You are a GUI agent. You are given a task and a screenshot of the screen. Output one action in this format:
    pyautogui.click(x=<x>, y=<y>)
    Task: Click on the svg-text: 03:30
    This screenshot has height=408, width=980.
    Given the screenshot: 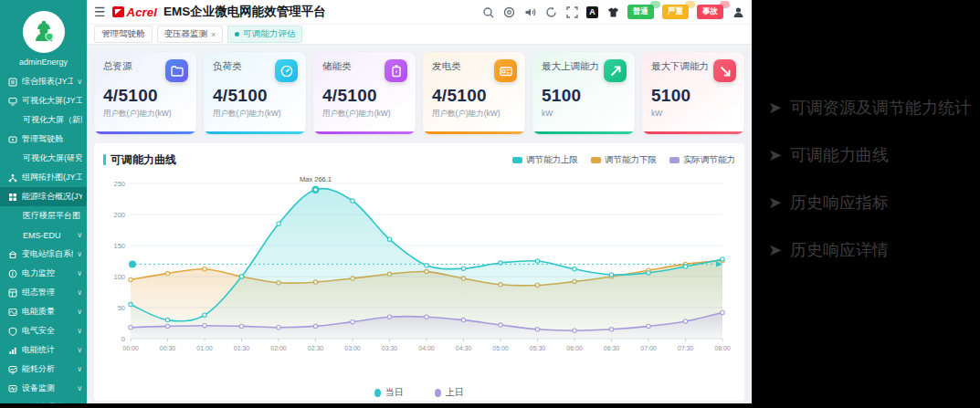 What is the action you would take?
    pyautogui.click(x=390, y=349)
    